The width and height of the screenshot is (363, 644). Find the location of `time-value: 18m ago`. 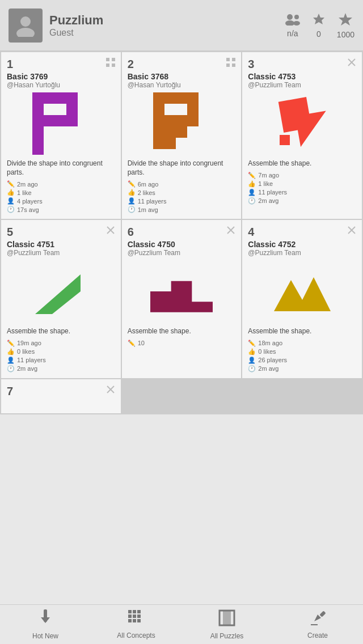

time-value: 18m ago is located at coordinates (270, 343).